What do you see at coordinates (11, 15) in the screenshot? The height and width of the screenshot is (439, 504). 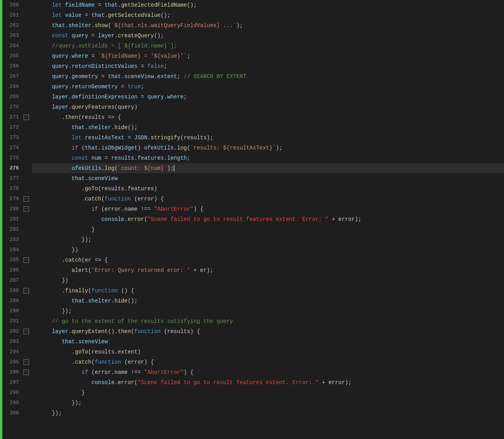 I see `line-number: 261` at bounding box center [11, 15].